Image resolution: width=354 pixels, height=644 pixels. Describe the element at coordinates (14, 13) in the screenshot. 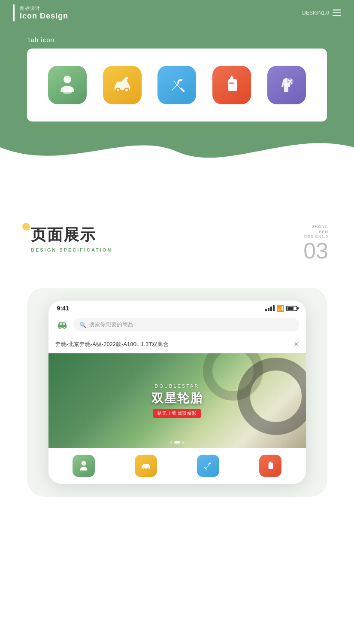

I see `header-accent-bar` at that location.